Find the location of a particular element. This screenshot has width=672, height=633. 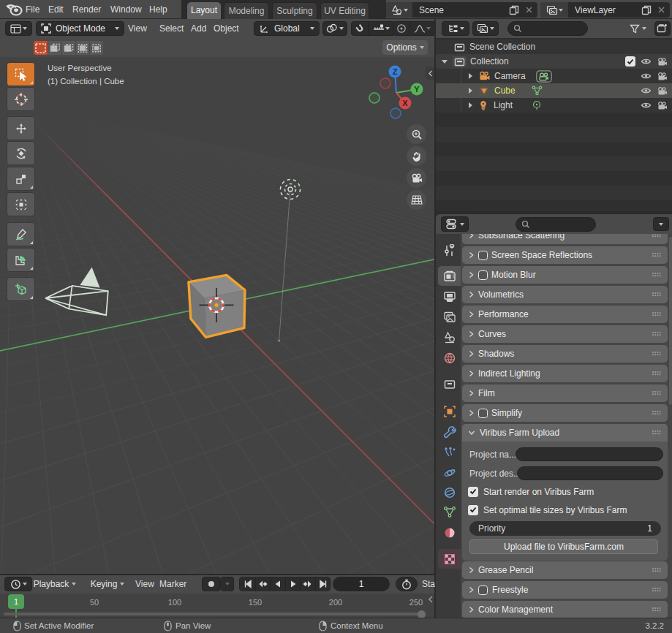

svg-text: Z is located at coordinates (395, 72).